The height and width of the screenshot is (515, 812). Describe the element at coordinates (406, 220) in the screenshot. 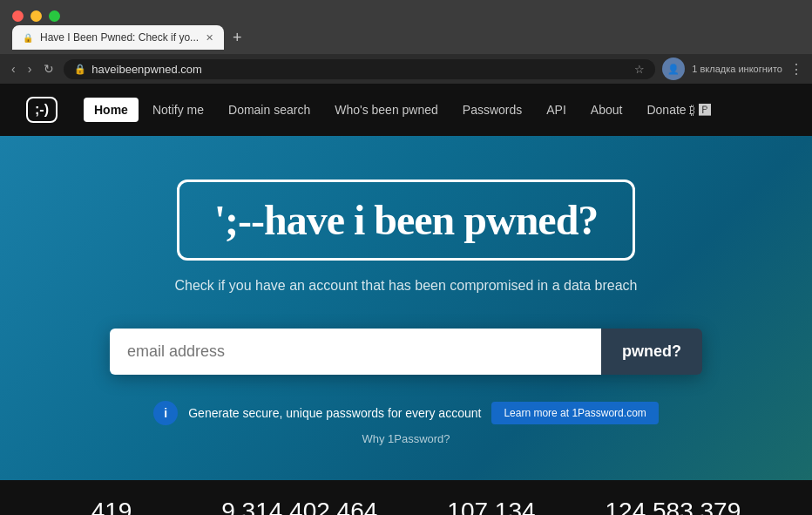

I see `hero-title: ';--have i been pwned?` at that location.